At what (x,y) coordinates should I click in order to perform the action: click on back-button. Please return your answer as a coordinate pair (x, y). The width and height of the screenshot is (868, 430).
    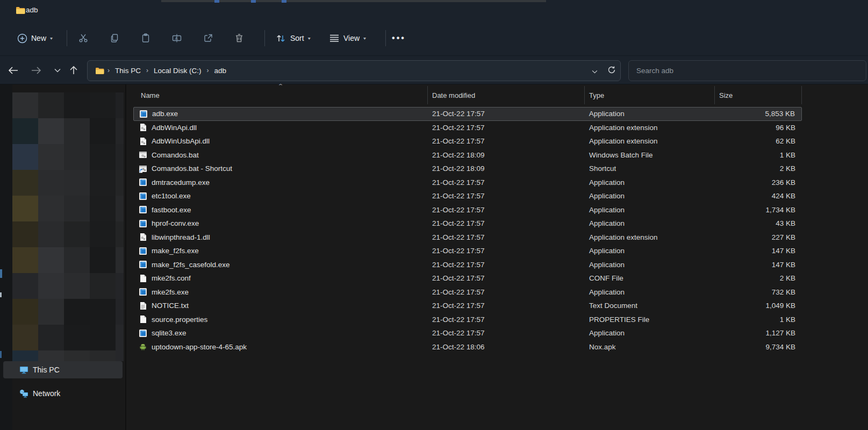
    Looking at the image, I should click on (13, 70).